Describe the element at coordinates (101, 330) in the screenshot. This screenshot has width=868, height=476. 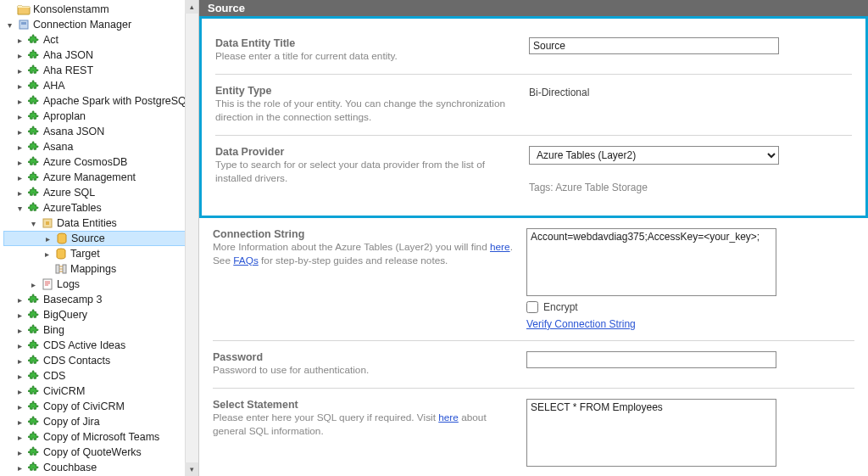
I see `tree-connection-item: Bing` at that location.